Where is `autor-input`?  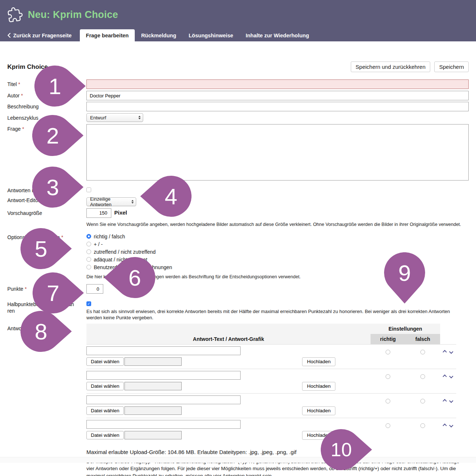 autor-input is located at coordinates (278, 96).